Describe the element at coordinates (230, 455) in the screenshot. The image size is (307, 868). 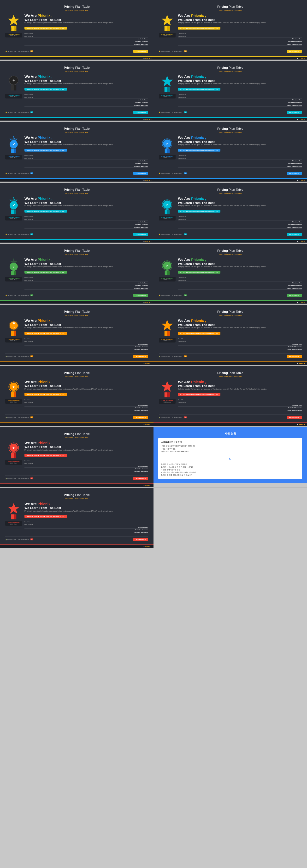
I see `info-panel-white: 지원 현황 스케일업 지원 사업 안내 - 지원 규모: 총 00억원 (기업당…` at that location.